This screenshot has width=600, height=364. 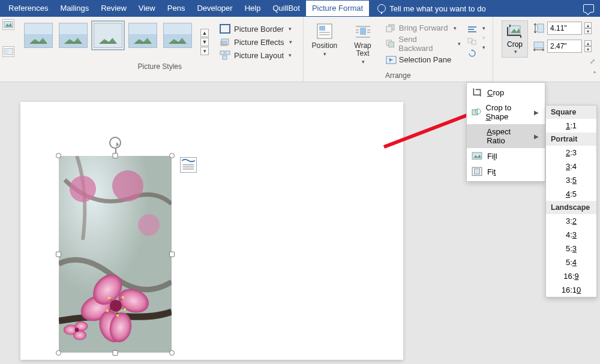 I want to click on corrections-button, so click(x=8, y=25).